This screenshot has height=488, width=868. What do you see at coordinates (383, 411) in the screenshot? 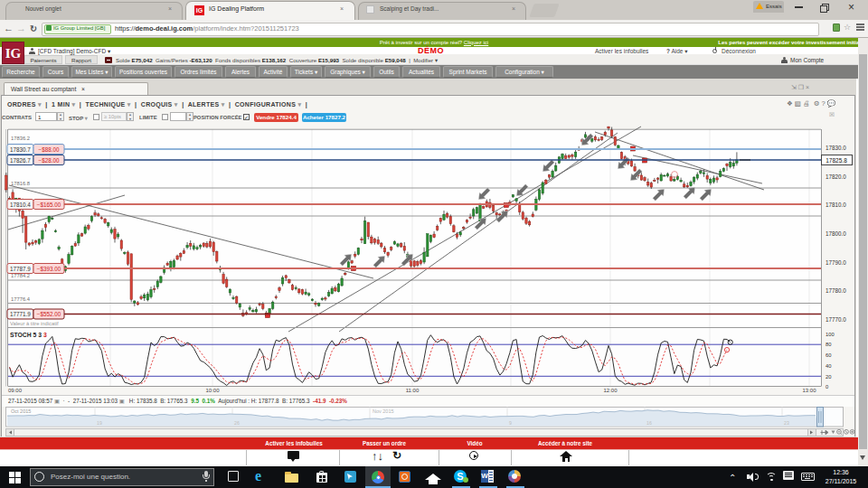
I see `svg-text: Nov 2015` at bounding box center [383, 411].